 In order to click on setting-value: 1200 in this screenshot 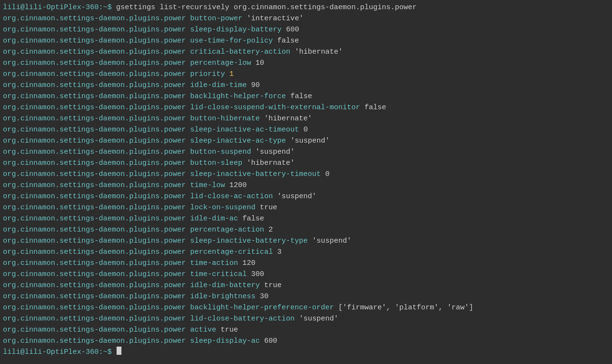, I will do `click(238, 186)`.